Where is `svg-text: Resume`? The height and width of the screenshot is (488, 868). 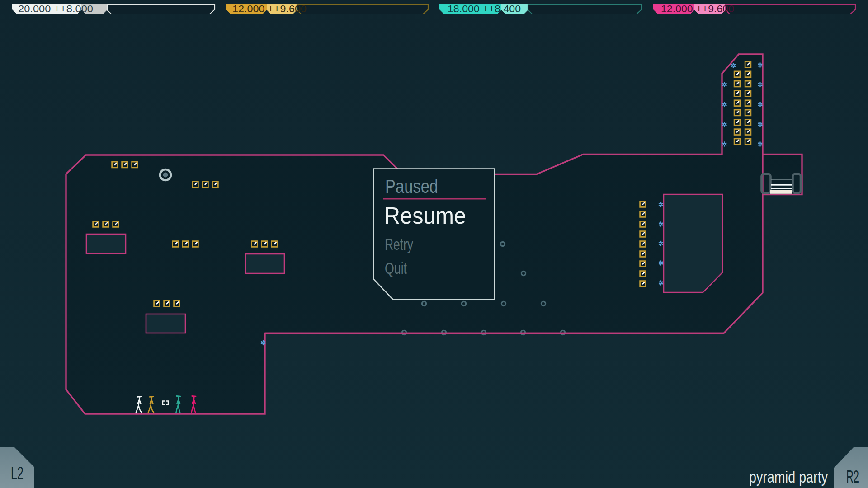 svg-text: Resume is located at coordinates (425, 216).